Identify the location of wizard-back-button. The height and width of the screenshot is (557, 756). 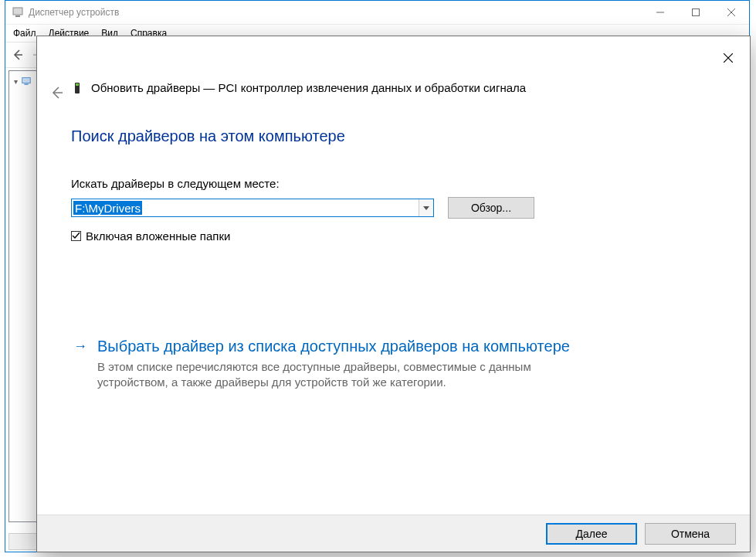
(56, 93).